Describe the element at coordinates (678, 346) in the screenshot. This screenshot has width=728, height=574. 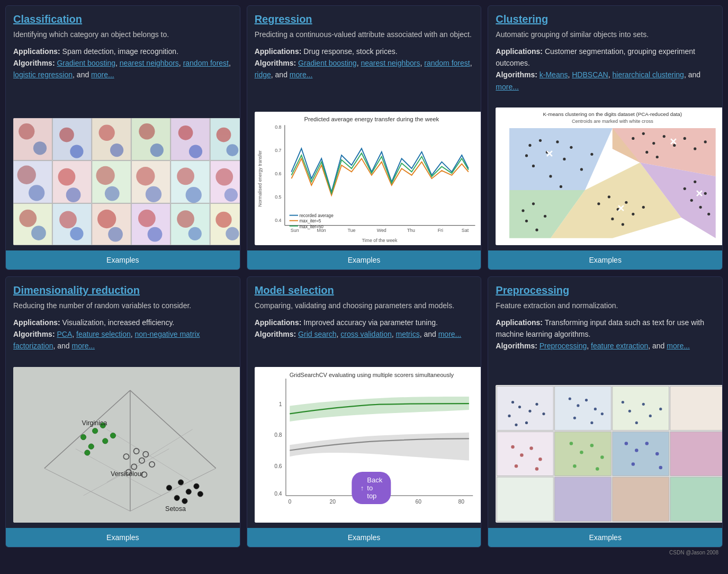
I see `algo-more-prep: more...` at that location.